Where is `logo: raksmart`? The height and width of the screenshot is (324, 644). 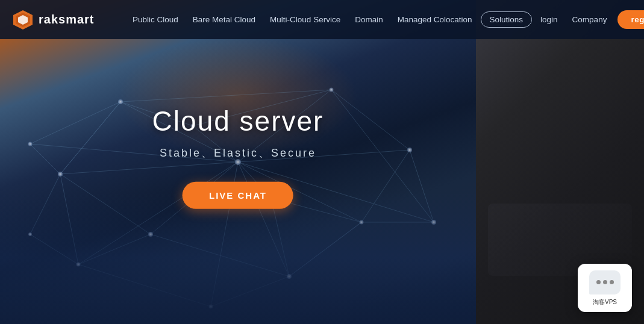 logo: raksmart is located at coordinates (60, 20).